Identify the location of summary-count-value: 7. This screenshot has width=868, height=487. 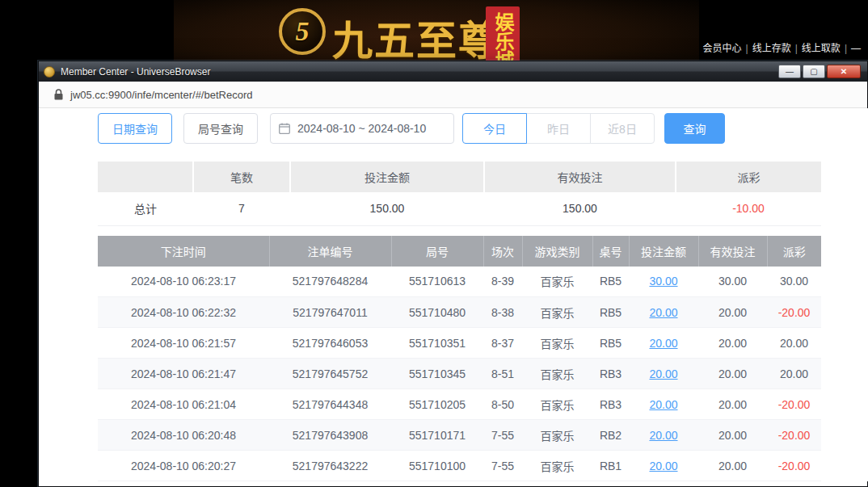
(242, 208).